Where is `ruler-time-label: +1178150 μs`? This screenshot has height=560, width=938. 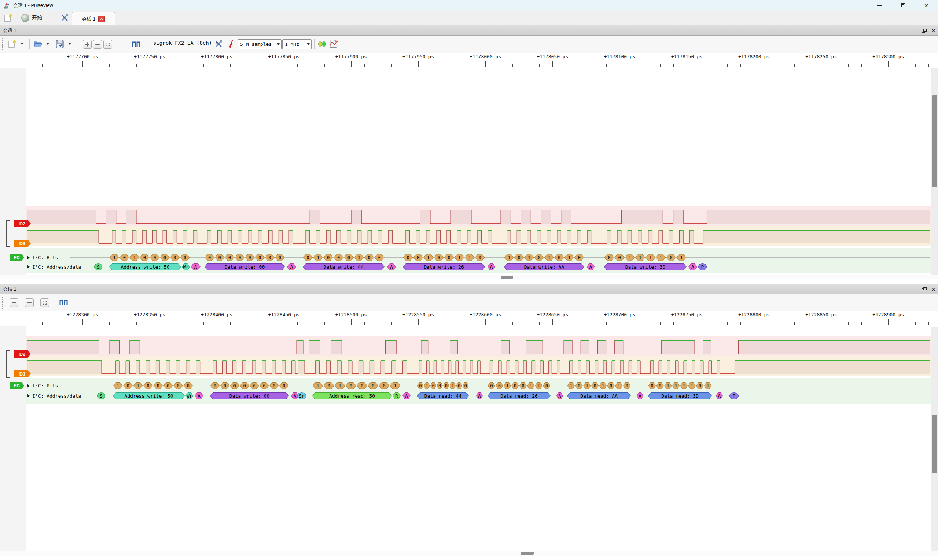
ruler-time-label: +1178150 μs is located at coordinates (687, 57).